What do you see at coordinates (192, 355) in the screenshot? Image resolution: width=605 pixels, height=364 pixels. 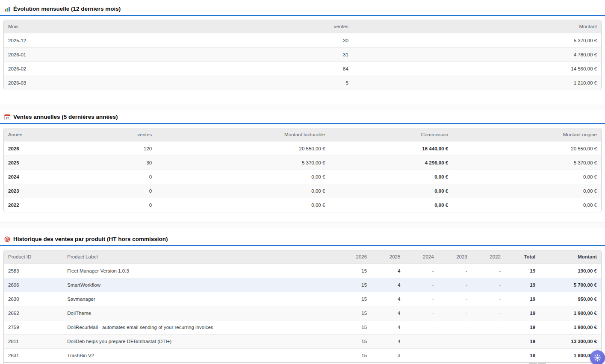 I see `cell: TrashBin V2` at bounding box center [192, 355].